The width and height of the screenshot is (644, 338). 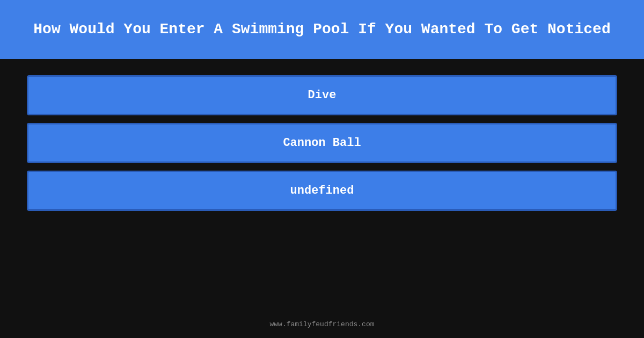 I want to click on footer-url: www.familyfeudfriends.com, so click(x=322, y=324).